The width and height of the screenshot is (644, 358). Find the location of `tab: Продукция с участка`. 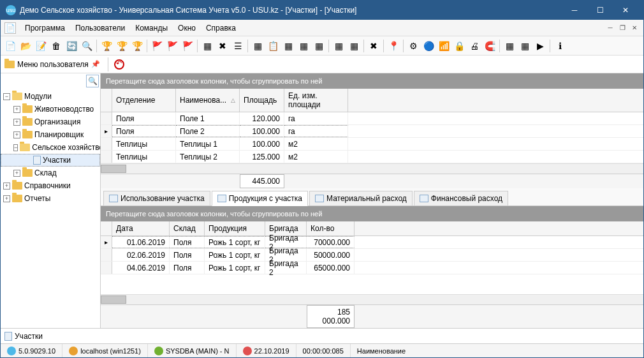

tab: Продукция с участка is located at coordinates (260, 198).